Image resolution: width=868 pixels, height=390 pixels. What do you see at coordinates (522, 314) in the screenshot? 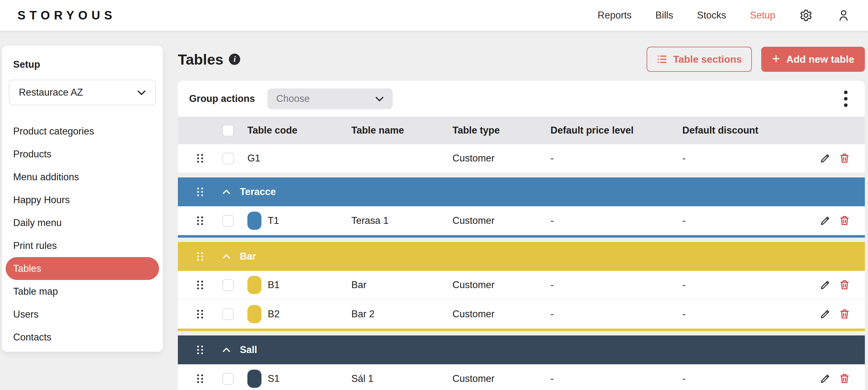
I see `table-row-b2: B2 Bar 2 Customer - -` at bounding box center [522, 314].